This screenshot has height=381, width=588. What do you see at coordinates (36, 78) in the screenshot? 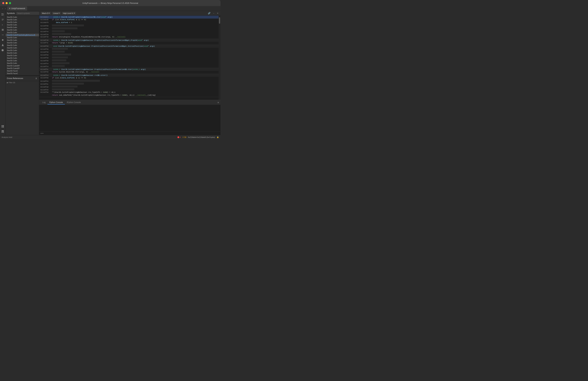
I see `cross-ref-export-icon: ⬆` at bounding box center [36, 78].